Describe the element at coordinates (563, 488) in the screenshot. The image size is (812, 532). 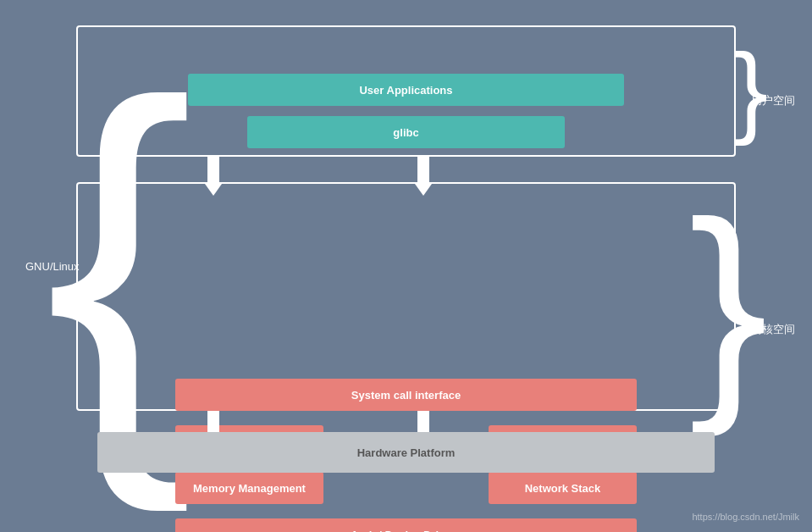
I see `network-stack-label: Network Stack` at that location.